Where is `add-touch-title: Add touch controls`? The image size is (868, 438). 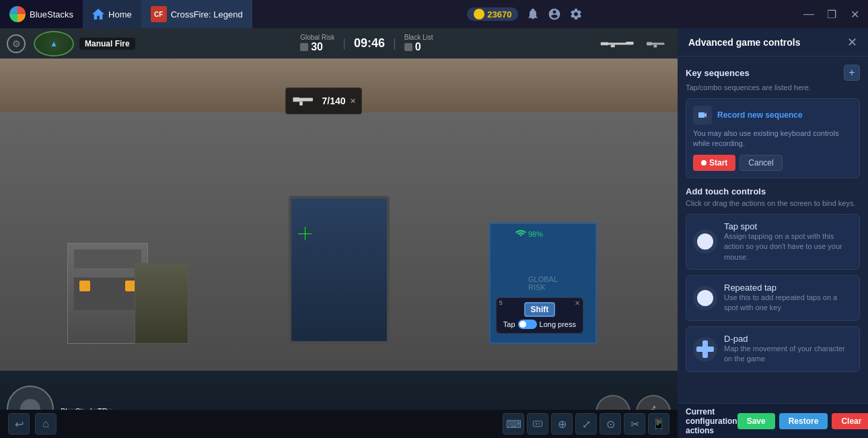 add-touch-title: Add touch controls is located at coordinates (725, 191).